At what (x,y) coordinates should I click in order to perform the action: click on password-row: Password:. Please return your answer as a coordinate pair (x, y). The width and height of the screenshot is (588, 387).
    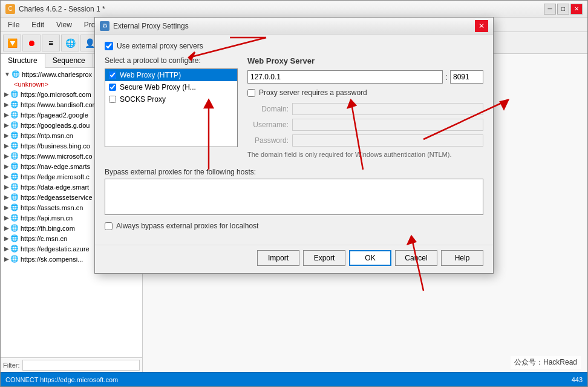
    Looking at the image, I should click on (365, 141).